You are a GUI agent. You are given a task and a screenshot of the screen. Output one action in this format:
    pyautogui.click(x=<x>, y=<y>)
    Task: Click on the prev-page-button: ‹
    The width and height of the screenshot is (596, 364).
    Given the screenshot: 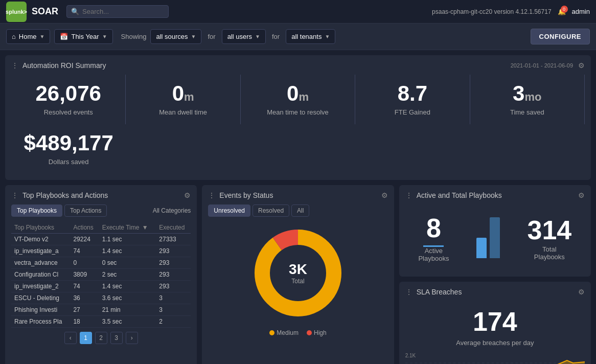 What is the action you would take?
    pyautogui.click(x=71, y=338)
    